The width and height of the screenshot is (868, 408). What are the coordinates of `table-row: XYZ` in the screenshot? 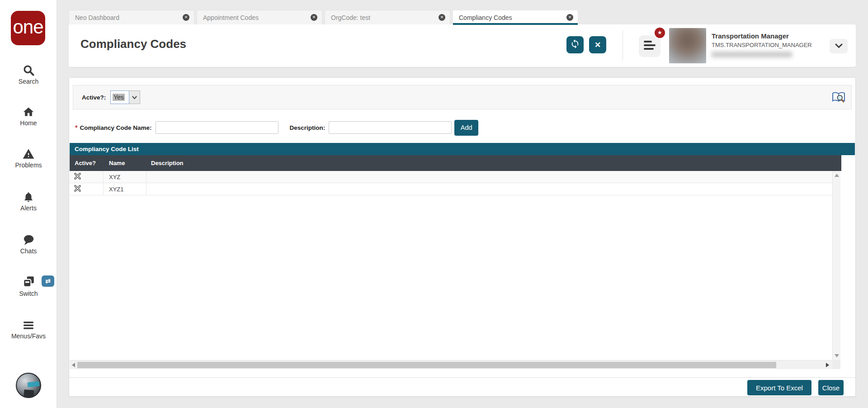 It's located at (451, 177).